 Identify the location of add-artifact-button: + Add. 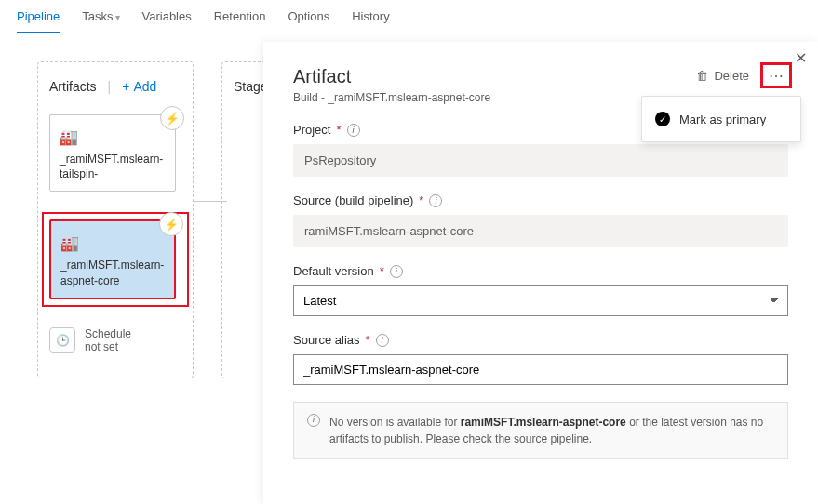
(140, 86).